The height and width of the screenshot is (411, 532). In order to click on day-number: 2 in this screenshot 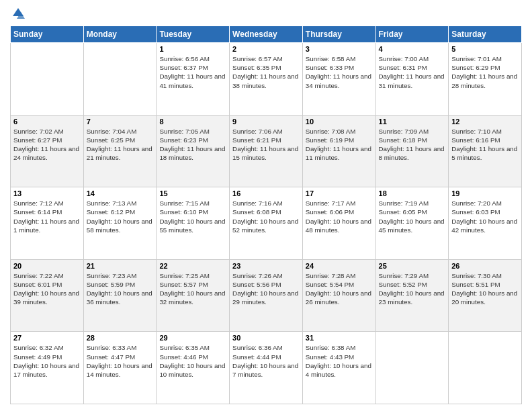, I will do `click(266, 49)`.